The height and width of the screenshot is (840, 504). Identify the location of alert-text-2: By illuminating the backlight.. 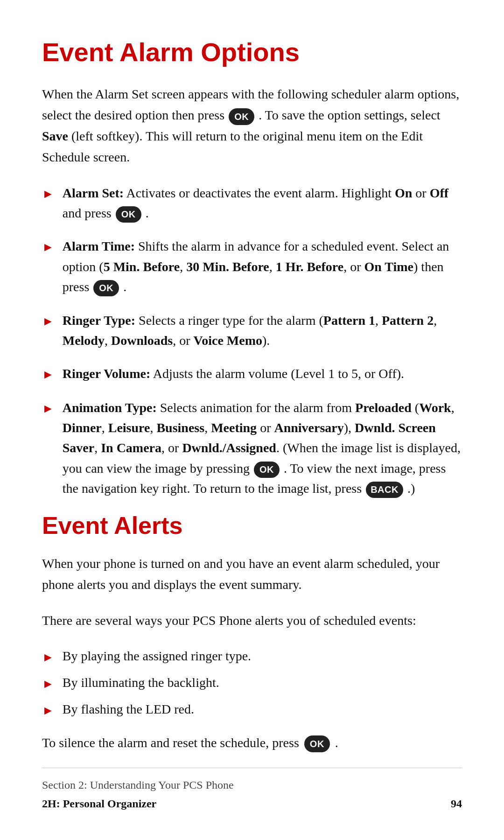
(141, 683).